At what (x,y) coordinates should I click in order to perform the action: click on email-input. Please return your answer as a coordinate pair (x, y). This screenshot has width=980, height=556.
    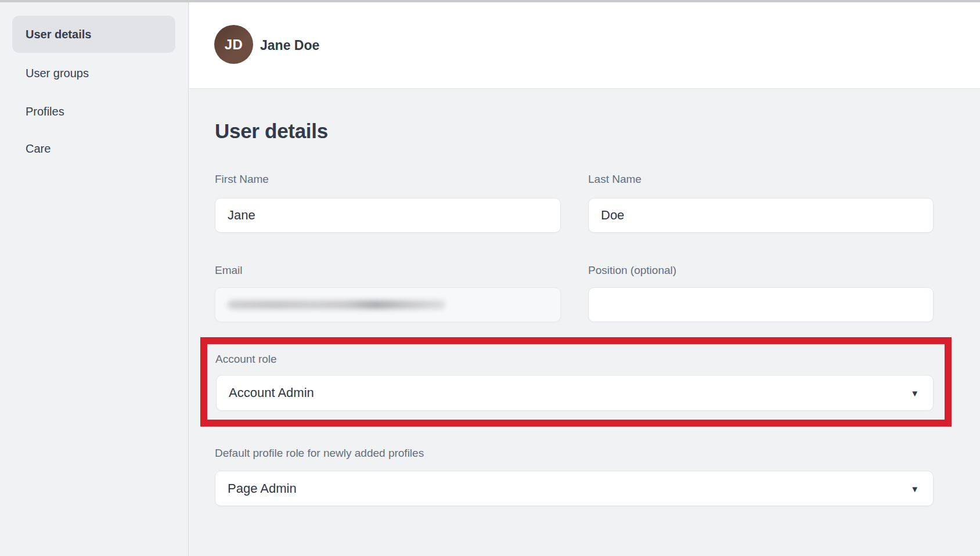
    Looking at the image, I should click on (388, 305).